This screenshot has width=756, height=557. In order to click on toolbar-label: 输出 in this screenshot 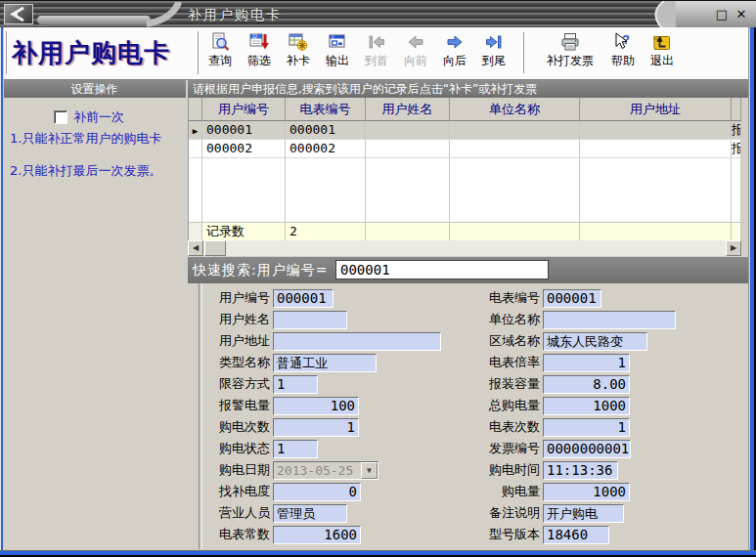, I will do `click(337, 61)`.